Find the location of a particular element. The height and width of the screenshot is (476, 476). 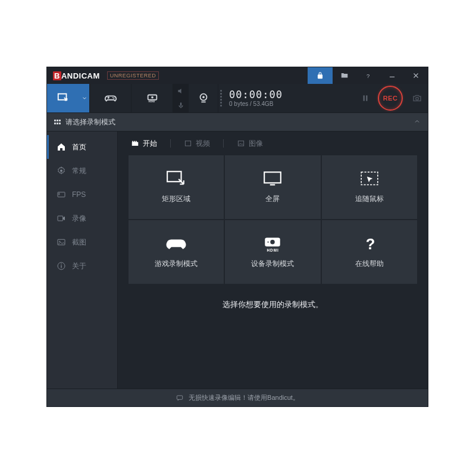

card-label: 矩形区域 is located at coordinates (176, 199).